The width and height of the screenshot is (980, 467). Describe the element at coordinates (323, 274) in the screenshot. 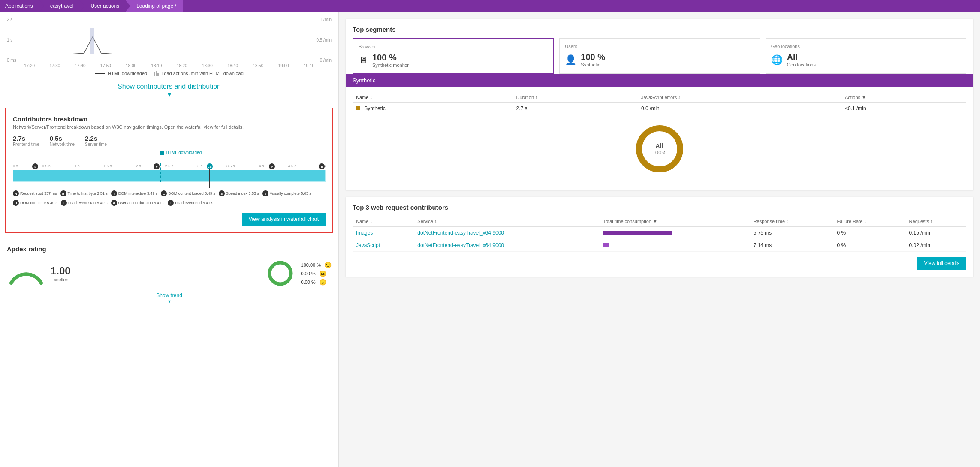

I see `neutral-icon: 😐` at that location.